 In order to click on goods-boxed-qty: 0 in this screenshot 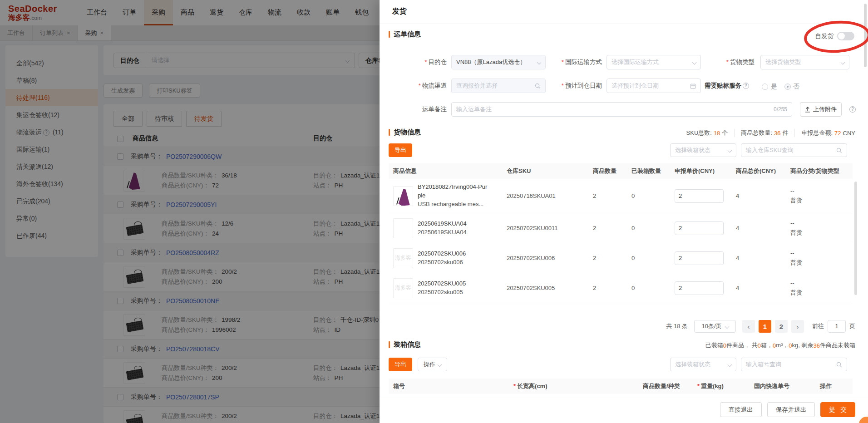, I will do `click(648, 288)`.